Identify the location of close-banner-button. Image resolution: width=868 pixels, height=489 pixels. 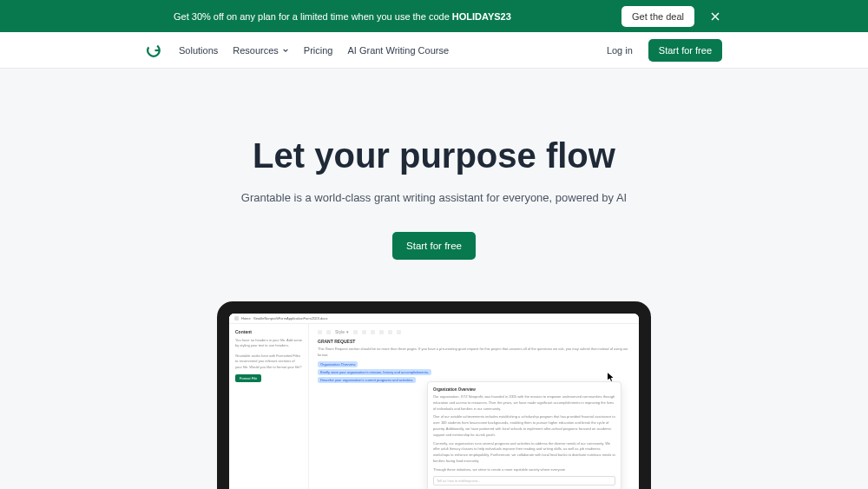
(715, 17).